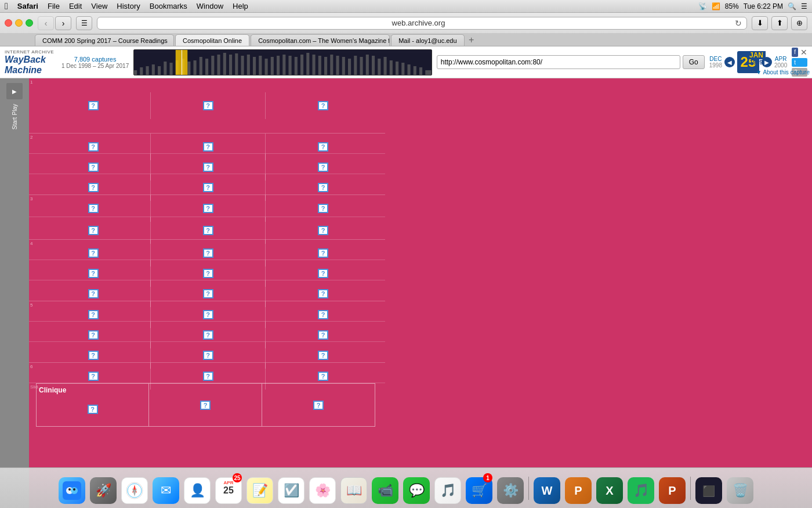 The width and height of the screenshot is (812, 508). Describe the element at coordinates (472, 40) in the screenshot. I see `new-tab-icon: +` at that location.